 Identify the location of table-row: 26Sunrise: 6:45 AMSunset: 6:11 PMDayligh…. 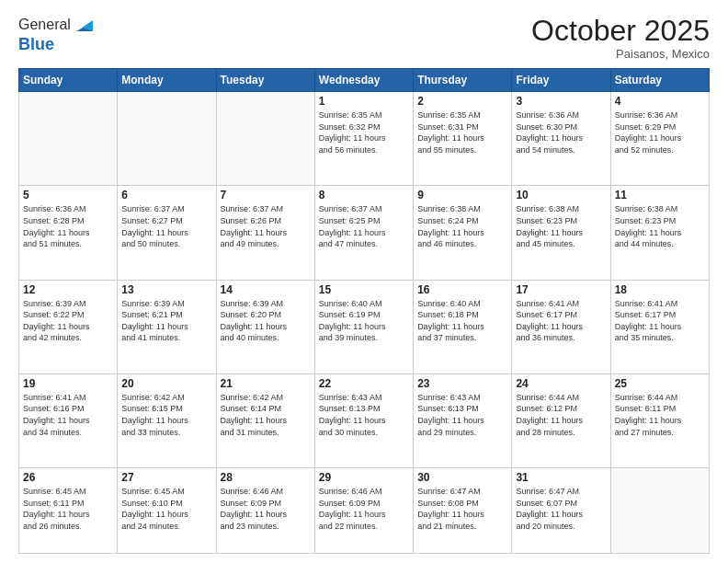
(68, 511).